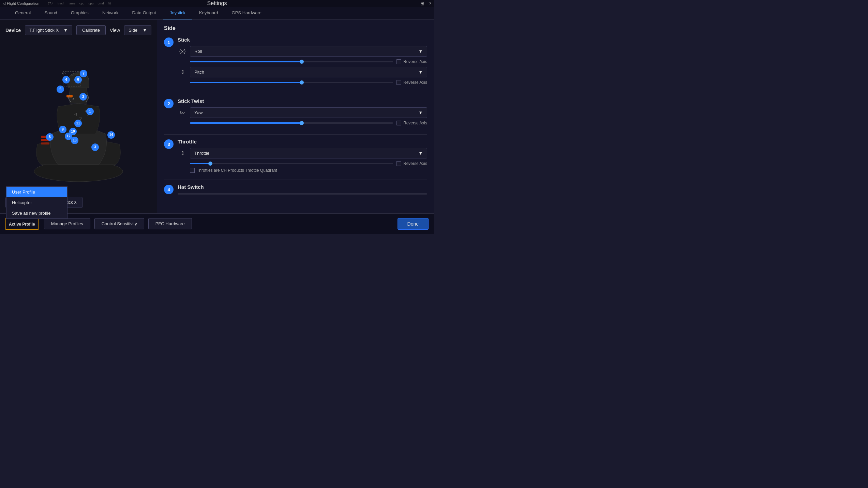 The width and height of the screenshot is (868, 488). What do you see at coordinates (296, 189) in the screenshot?
I see `section-hat-switch: 4 Hat Switch` at bounding box center [296, 189].